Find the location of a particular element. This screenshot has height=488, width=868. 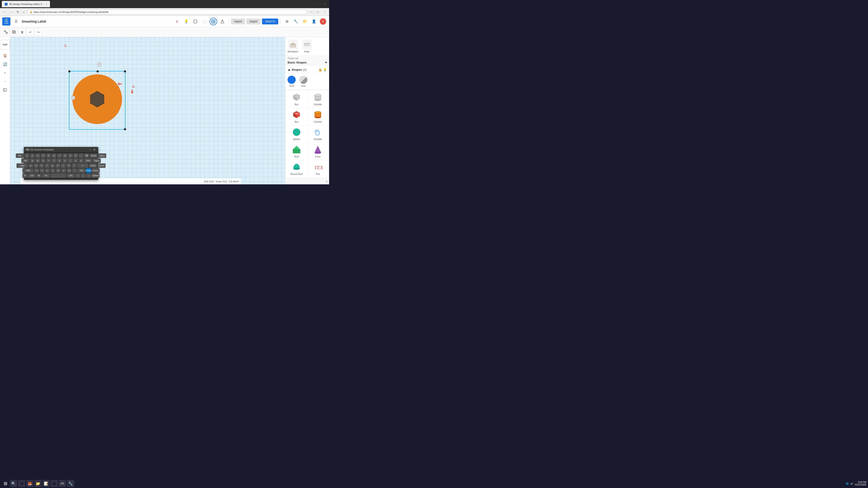

address-bar: 🔒 https://www.tinkercad.com/things/2bORP… is located at coordinates (167, 12).